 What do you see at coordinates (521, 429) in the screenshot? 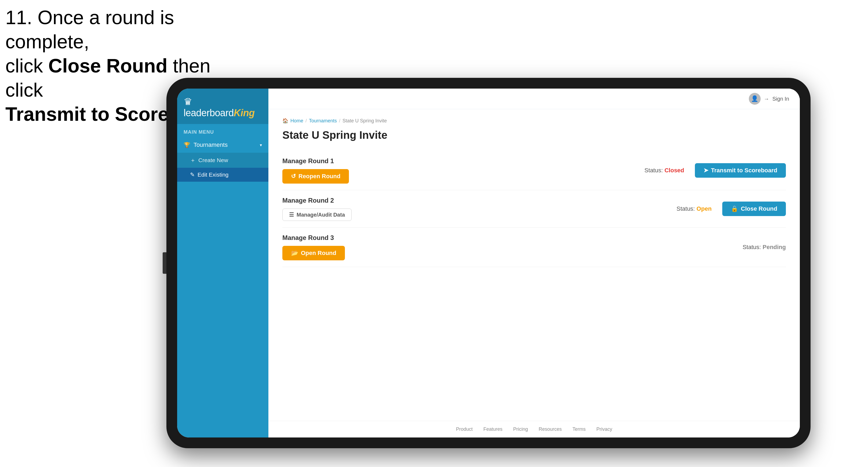
I see `footer-link-pricing: Pricing` at bounding box center [521, 429].